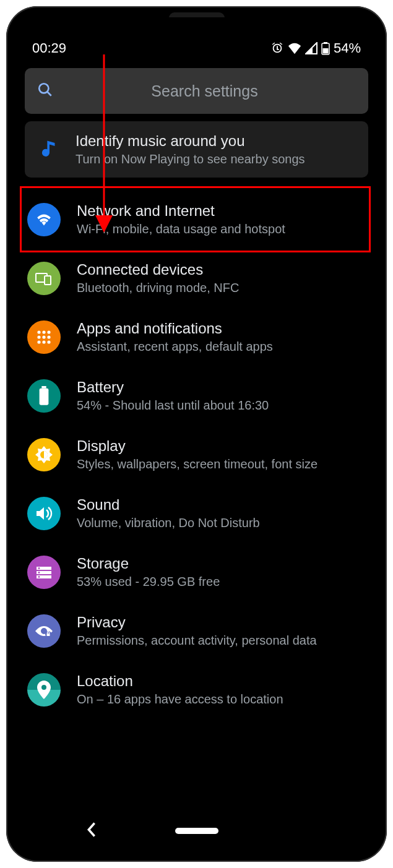  What do you see at coordinates (311, 48) in the screenshot?
I see `cell-signal-icon` at bounding box center [311, 48].